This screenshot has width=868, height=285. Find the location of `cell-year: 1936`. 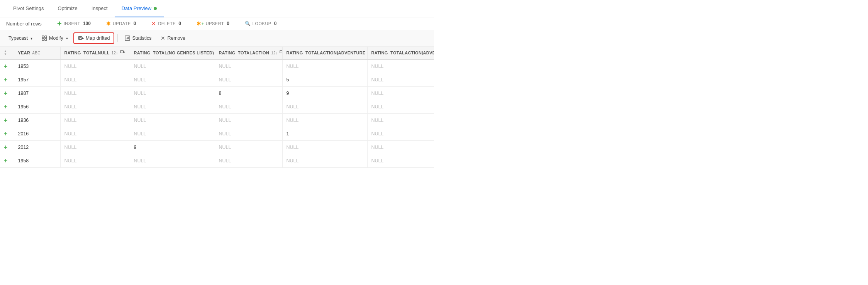

cell-year: 1936 is located at coordinates (37, 120).